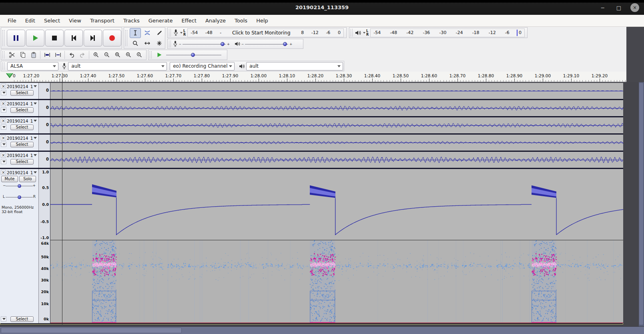 This screenshot has width=644, height=334. What do you see at coordinates (71, 55) in the screenshot?
I see `undo-button` at bounding box center [71, 55].